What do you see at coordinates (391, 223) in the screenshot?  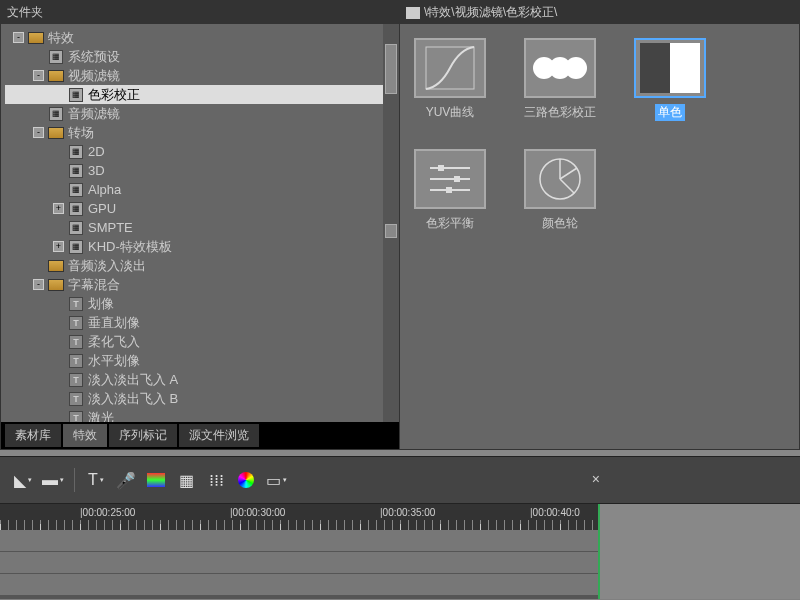 I see `tree-scrollbar` at bounding box center [391, 223].